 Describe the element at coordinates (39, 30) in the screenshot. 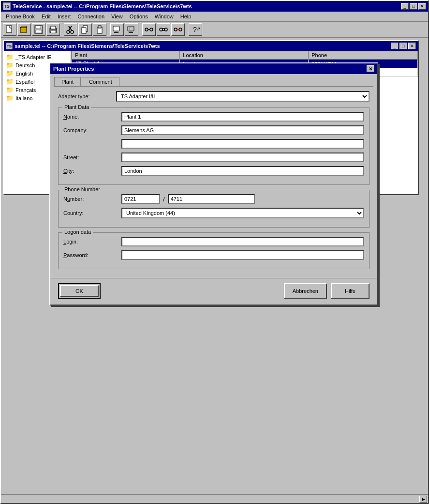

I see `toolbar-save` at that location.